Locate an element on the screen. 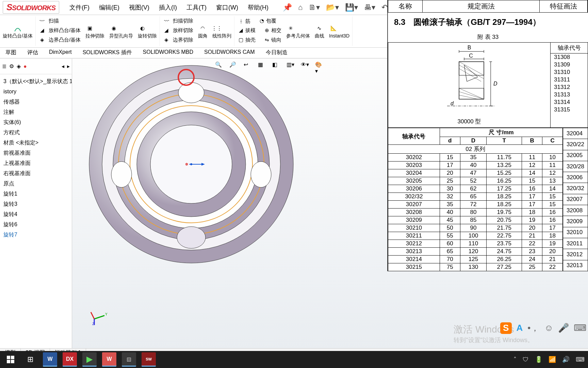 The image size is (588, 368). system-tray: ˄ 🛡 🔋 📶 🔊 ⌨ is located at coordinates (549, 359).